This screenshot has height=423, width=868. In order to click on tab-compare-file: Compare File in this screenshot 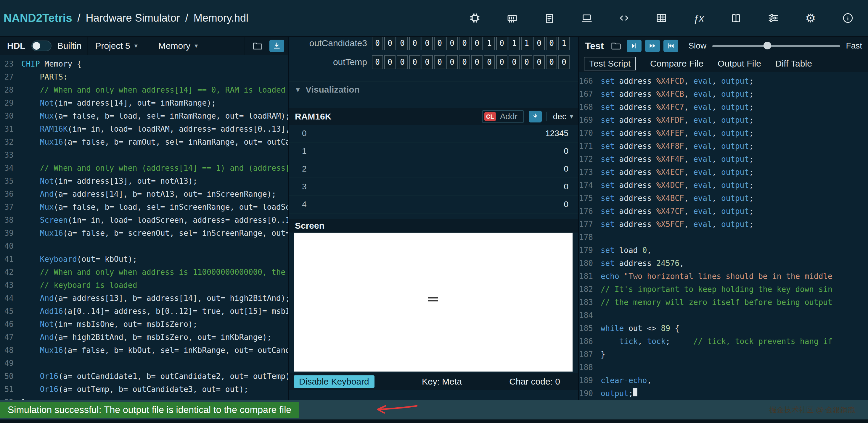, I will do `click(677, 64)`.